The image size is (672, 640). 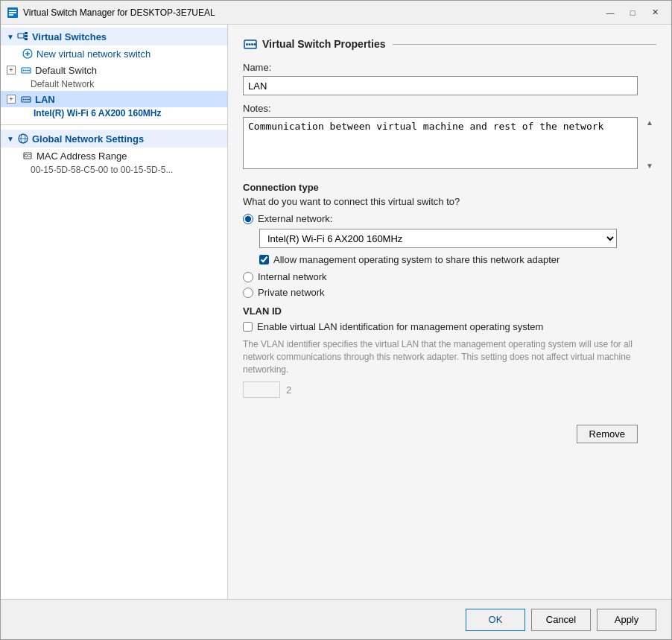 What do you see at coordinates (94, 54) in the screenshot?
I see `new-switch-label: New virtual network switch` at bounding box center [94, 54].